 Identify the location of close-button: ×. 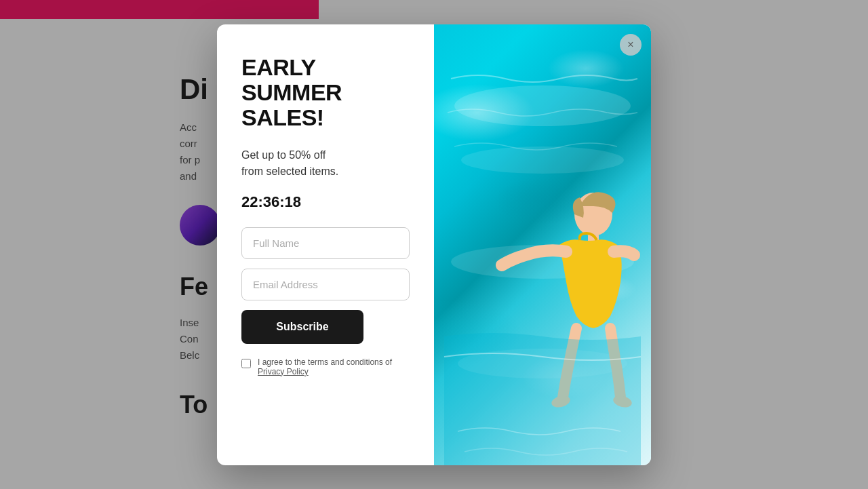
(631, 45).